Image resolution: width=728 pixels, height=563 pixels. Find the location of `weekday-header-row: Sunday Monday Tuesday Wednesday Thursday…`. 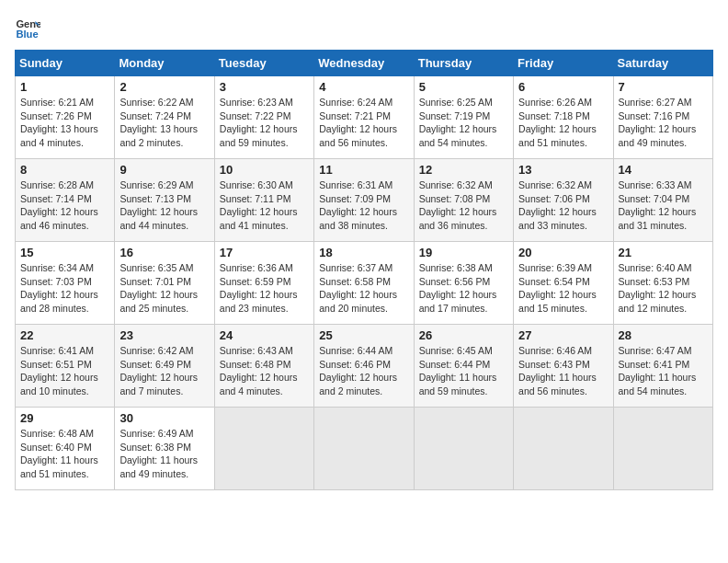

weekday-header-row: Sunday Monday Tuesday Wednesday Thursday… is located at coordinates (364, 63).